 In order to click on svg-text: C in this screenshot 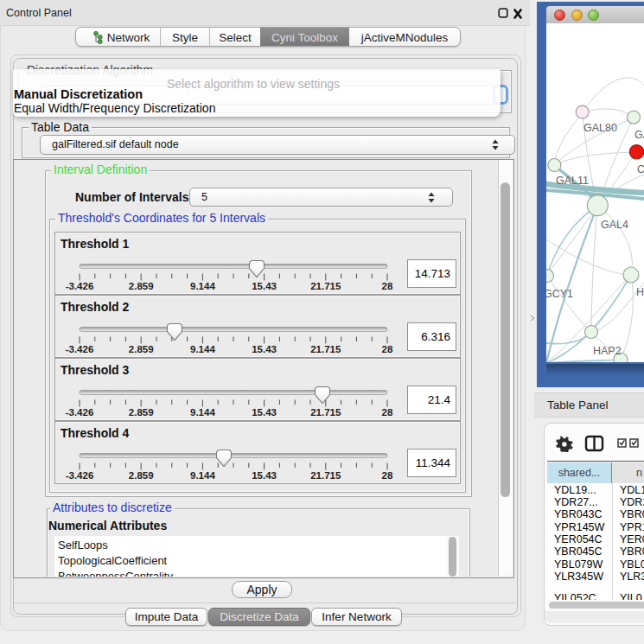, I will do `click(641, 169)`.